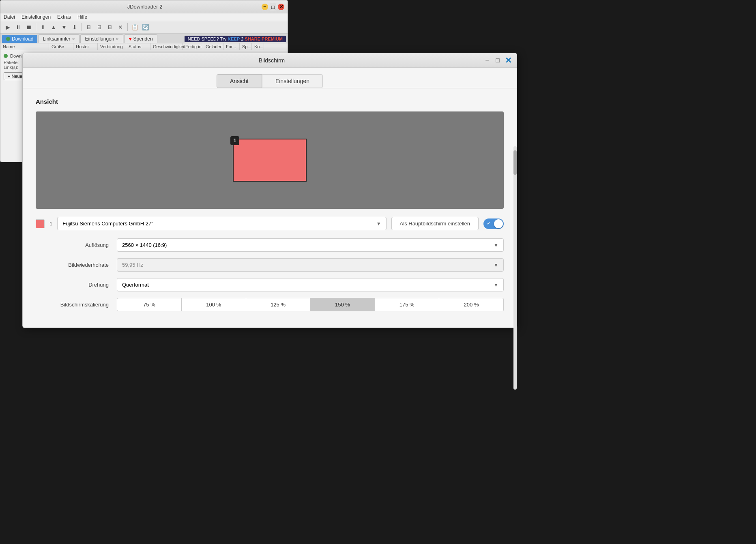 The width and height of the screenshot is (756, 544). What do you see at coordinates (145, 27) in the screenshot?
I see `jd-refresh-button: 🔄` at bounding box center [145, 27].